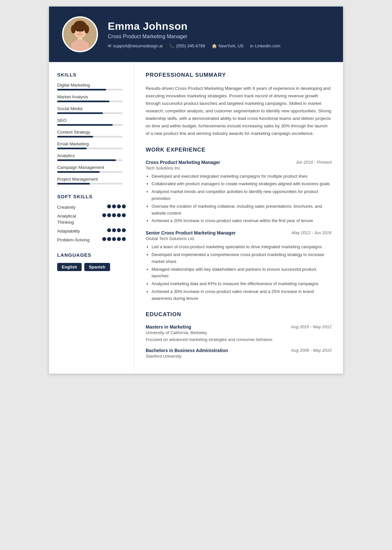 The width and height of the screenshot is (392, 550). I want to click on job-company: Global Tech Solutions Ltd., so click(238, 238).